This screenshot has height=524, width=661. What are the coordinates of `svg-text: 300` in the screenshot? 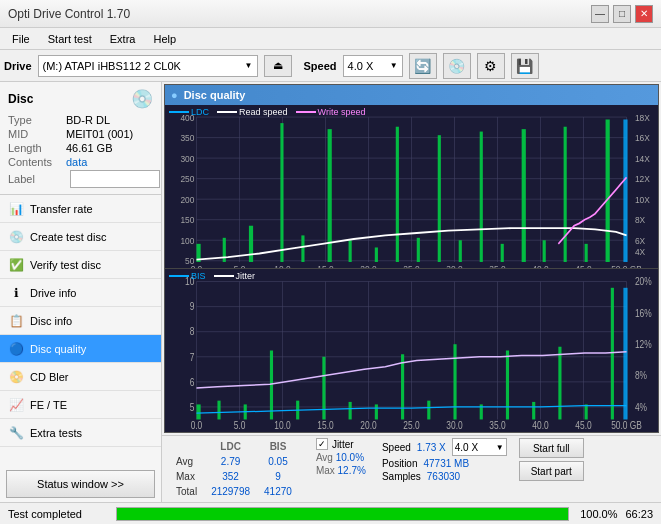 It's located at (187, 158).